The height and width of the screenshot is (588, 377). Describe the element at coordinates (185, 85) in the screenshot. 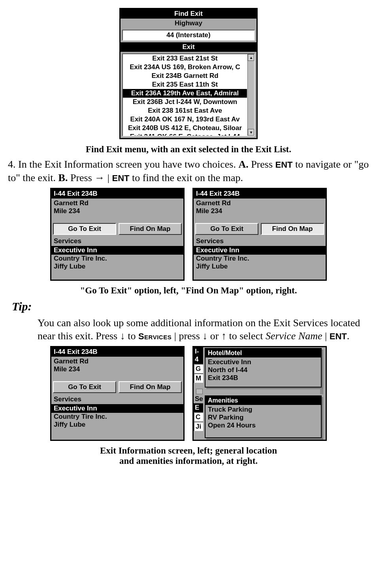

I see `list-item: Exit 235 East 11th St` at that location.